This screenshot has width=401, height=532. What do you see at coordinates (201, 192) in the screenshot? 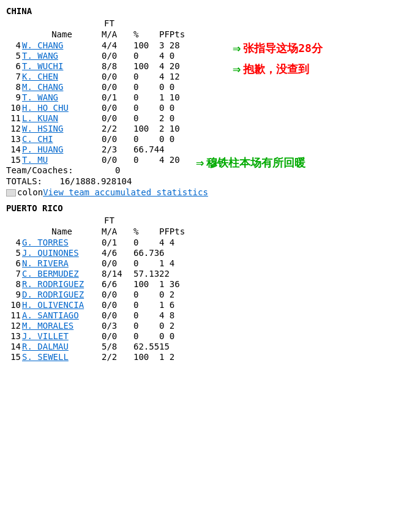
I see `view-link-row: colonView team accumulated statistics` at bounding box center [201, 192].